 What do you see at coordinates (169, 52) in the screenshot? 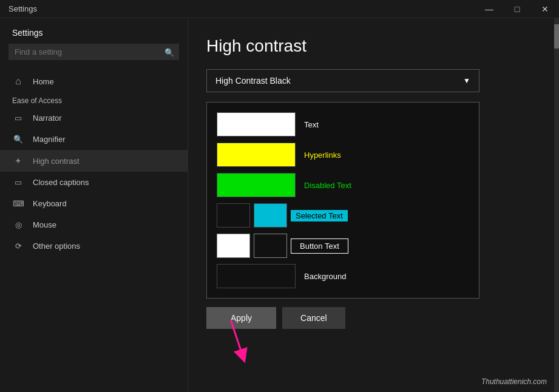
I see `search-icon: 🔍` at bounding box center [169, 52].